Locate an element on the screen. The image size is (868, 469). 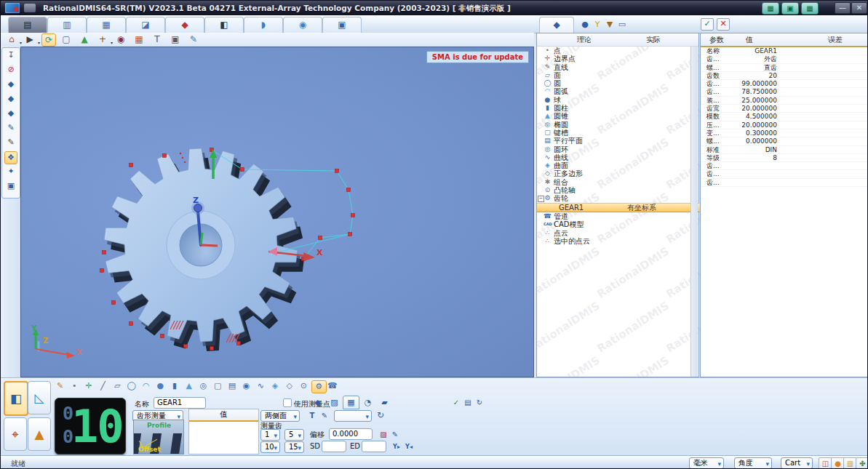
use-points-checkbox is located at coordinates (287, 403).